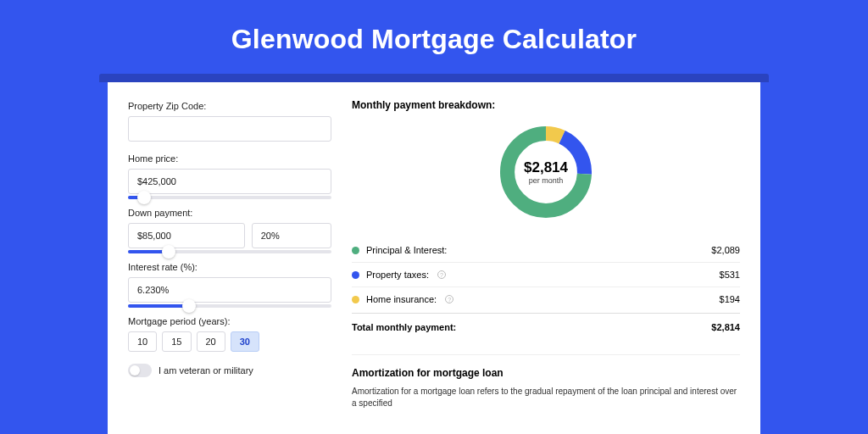 This screenshot has height=434, width=868. Describe the element at coordinates (245, 342) in the screenshot. I see `period-btn-30: 30` at that location.